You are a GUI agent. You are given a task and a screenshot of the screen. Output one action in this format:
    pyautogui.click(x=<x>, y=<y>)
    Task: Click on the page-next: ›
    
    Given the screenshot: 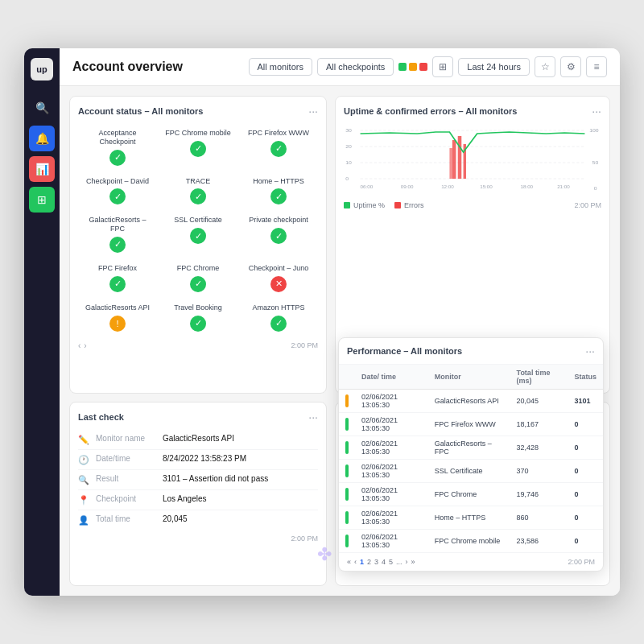 What is the action you would take?
    pyautogui.click(x=407, y=562)
    